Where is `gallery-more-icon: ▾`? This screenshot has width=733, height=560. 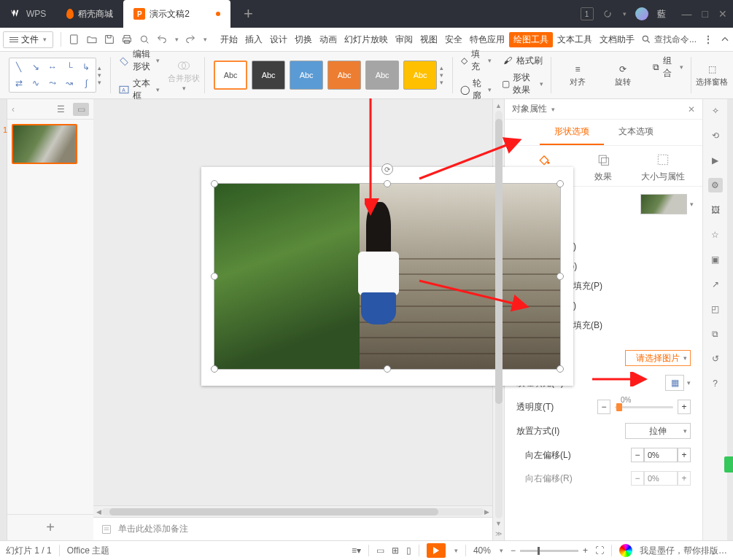 gallery-more-icon: ▾ is located at coordinates (99, 82).